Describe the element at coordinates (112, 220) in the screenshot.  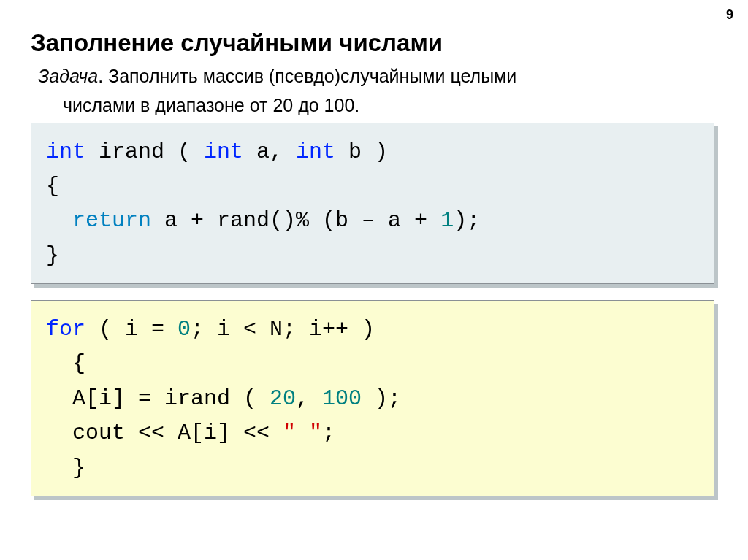
I see `keyword-return: return` at that location.